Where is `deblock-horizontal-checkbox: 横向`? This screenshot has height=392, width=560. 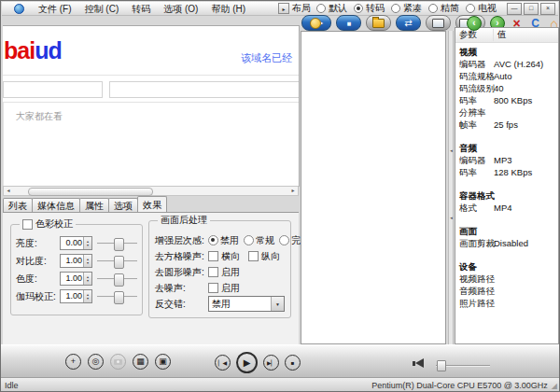 deblock-horizontal-checkbox: 横向 is located at coordinates (224, 257).